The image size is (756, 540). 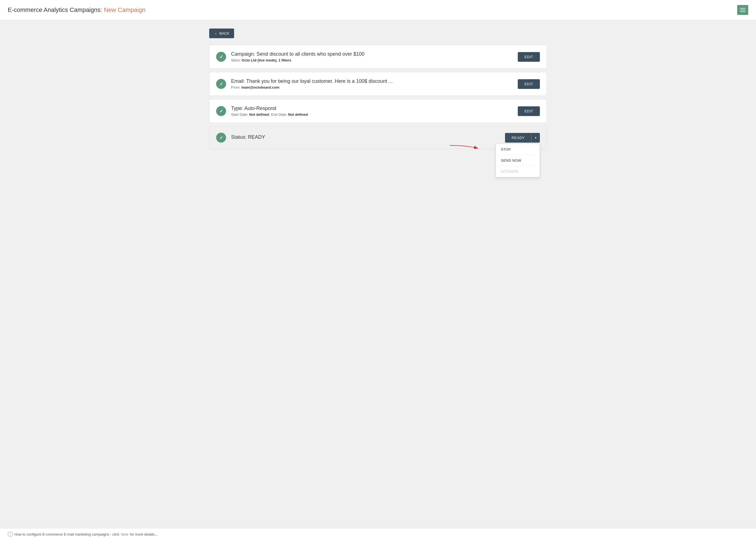 What do you see at coordinates (529, 57) in the screenshot?
I see `campaign-edit-button: EDIT` at bounding box center [529, 57].